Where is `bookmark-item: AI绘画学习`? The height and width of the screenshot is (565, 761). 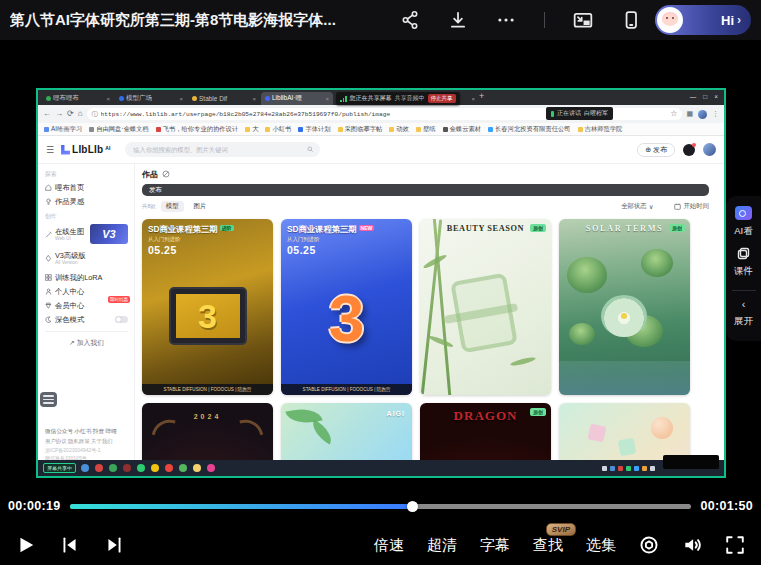
bookmark-item: AI绘画学习 is located at coordinates (63, 130).